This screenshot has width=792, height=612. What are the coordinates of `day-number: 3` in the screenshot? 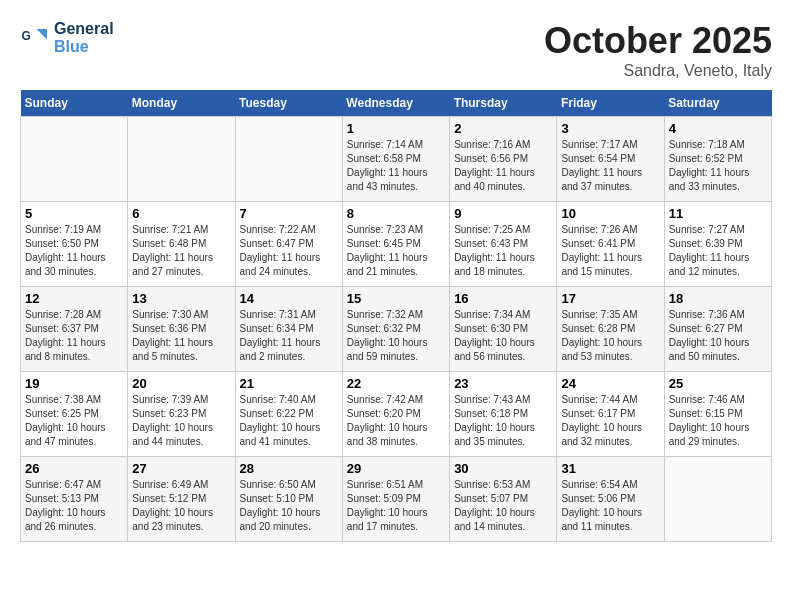 It's located at (610, 128).